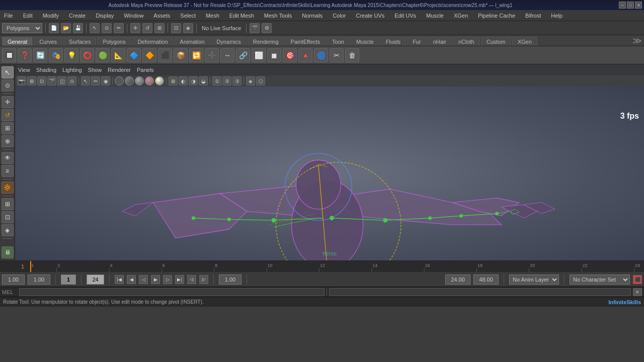 The image size is (644, 362). What do you see at coordinates (22, 28) in the screenshot?
I see `mode-dropdown: Polygons` at bounding box center [22, 28].